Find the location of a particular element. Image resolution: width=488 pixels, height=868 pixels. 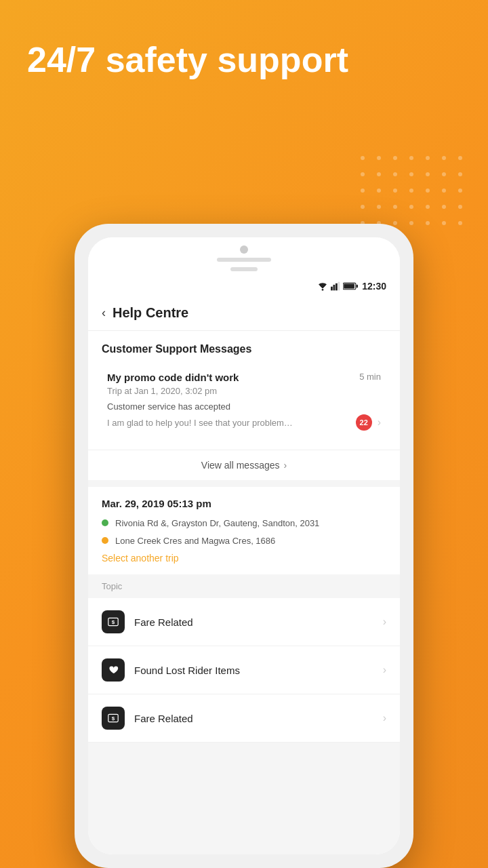

battery-icon is located at coordinates (350, 286).